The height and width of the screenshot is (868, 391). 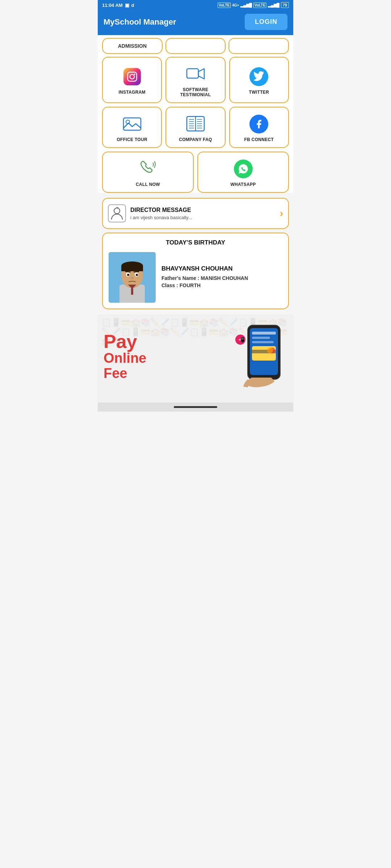 What do you see at coordinates (243, 172) in the screenshot?
I see `whatsapp-cell: WHATSAPP` at bounding box center [243, 172].